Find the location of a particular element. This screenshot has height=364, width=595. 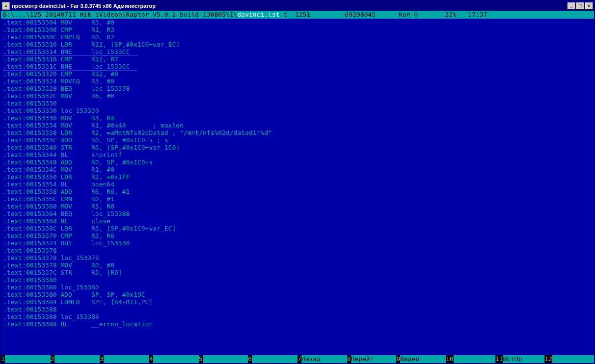

code-line: .text:0015331C BNE loc_1533CC is located at coordinates (298, 67).